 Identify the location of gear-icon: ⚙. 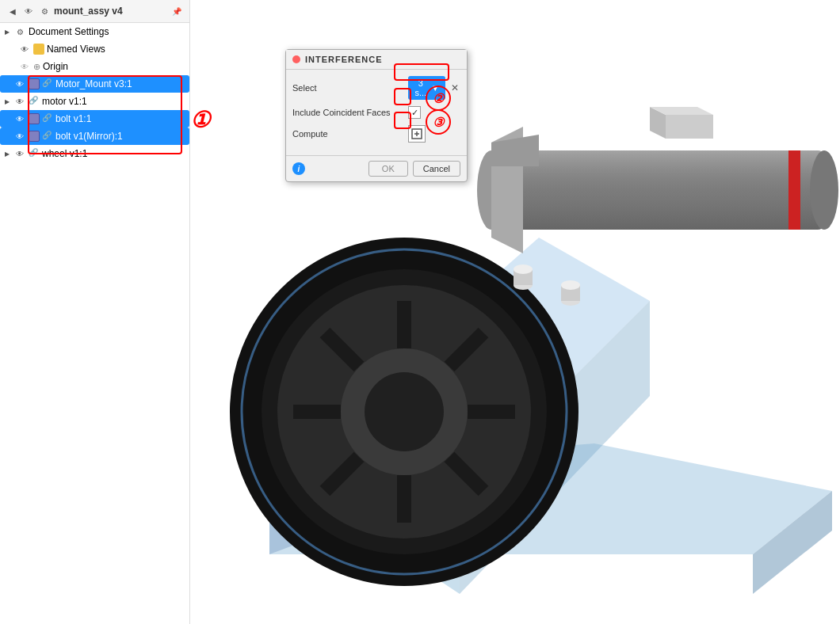
(20, 32).